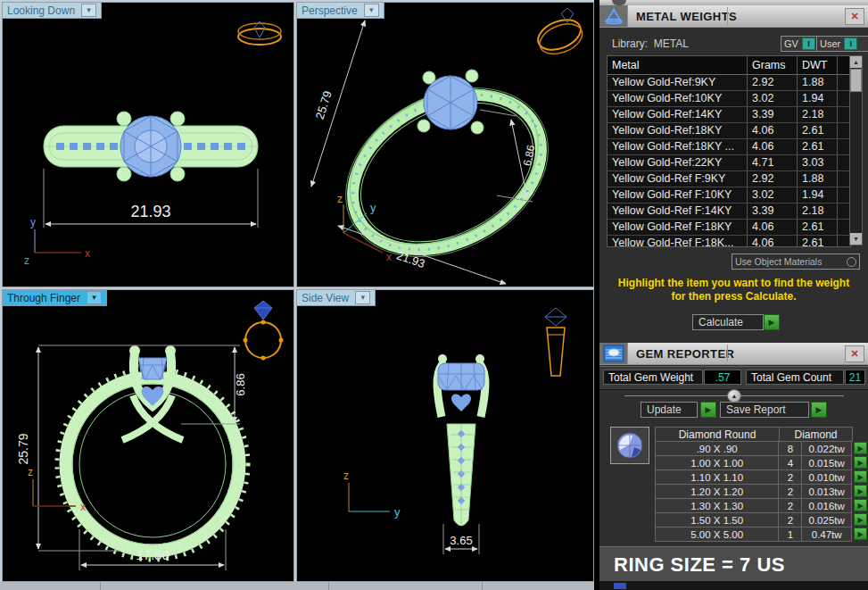 The width and height of the screenshot is (868, 590). What do you see at coordinates (729, 179) in the screenshot?
I see `metal-table-row: Yellow Gold-Ref F:9KY2.921.88` at bounding box center [729, 179].